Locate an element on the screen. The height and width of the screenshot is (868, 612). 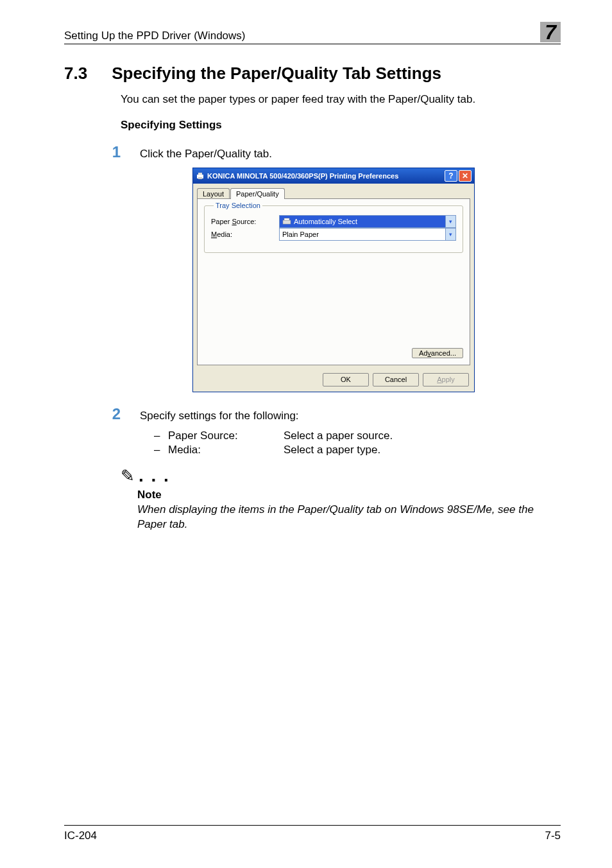
advanced-button: Advanced... is located at coordinates (438, 353).